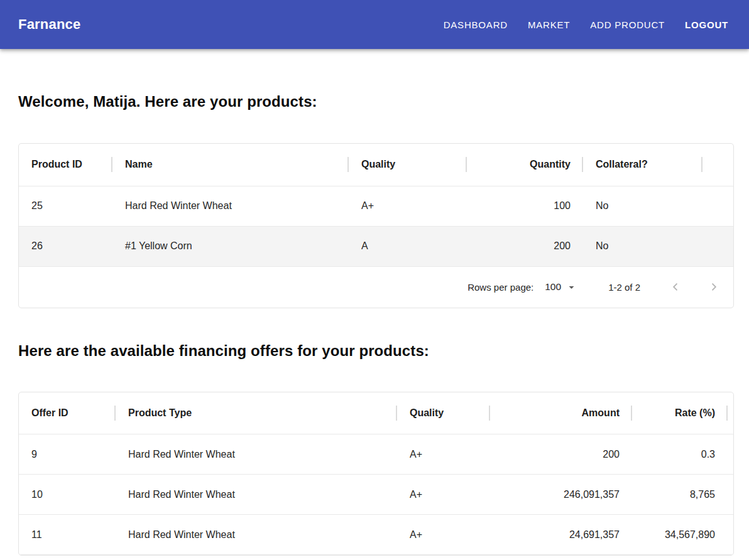 This screenshot has height=560, width=749. What do you see at coordinates (256, 413) in the screenshot?
I see `col-header-product-type: Product Type` at bounding box center [256, 413].